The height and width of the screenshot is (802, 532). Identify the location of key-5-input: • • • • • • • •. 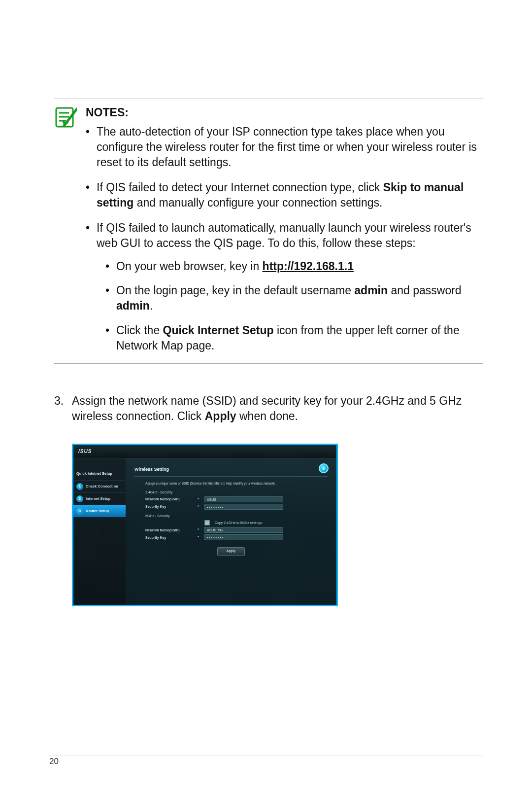
(244, 537).